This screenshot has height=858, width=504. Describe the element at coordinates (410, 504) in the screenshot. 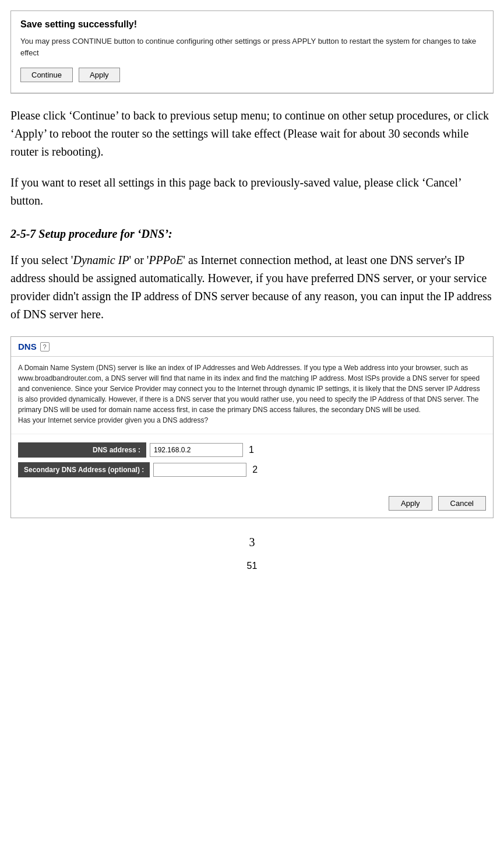

I see `apply-button-dns: Apply` at that location.